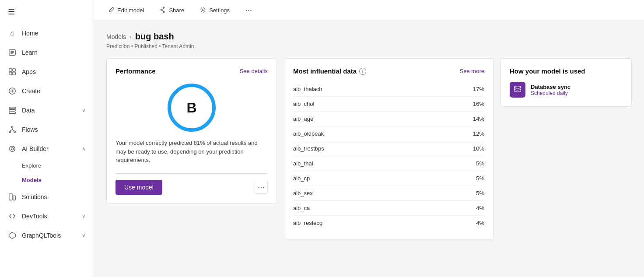 Image resolution: width=644 pixels, height=277 pixels. I want to click on sidebar-sub-explore: Explore, so click(47, 165).